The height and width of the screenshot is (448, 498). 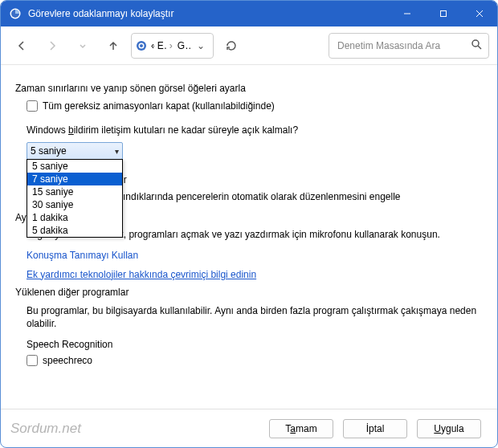 I want to click on toolbar: « Erişi... › Görevle... ⌄, so click(x=249, y=46).